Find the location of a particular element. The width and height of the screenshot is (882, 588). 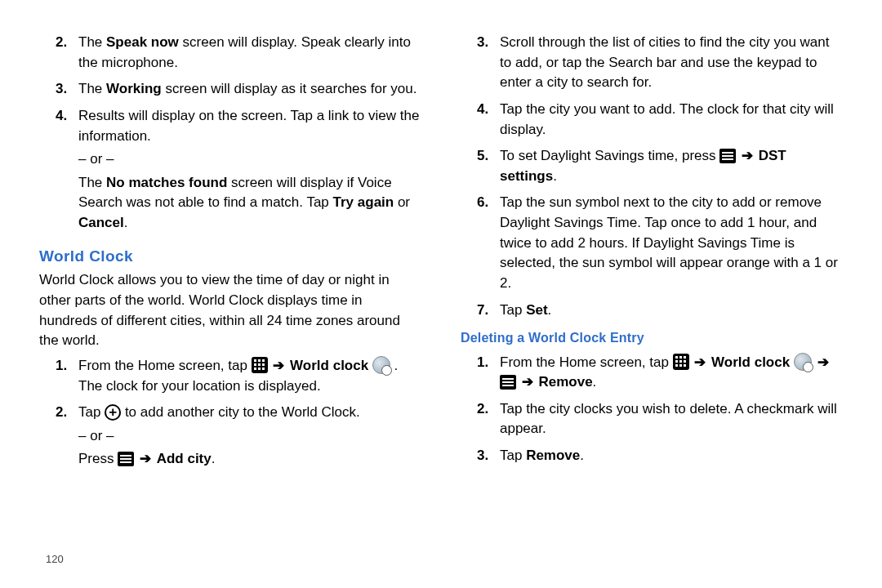

list-item: 2. Tap the city clocks you wish to delet… is located at coordinates (671, 420).